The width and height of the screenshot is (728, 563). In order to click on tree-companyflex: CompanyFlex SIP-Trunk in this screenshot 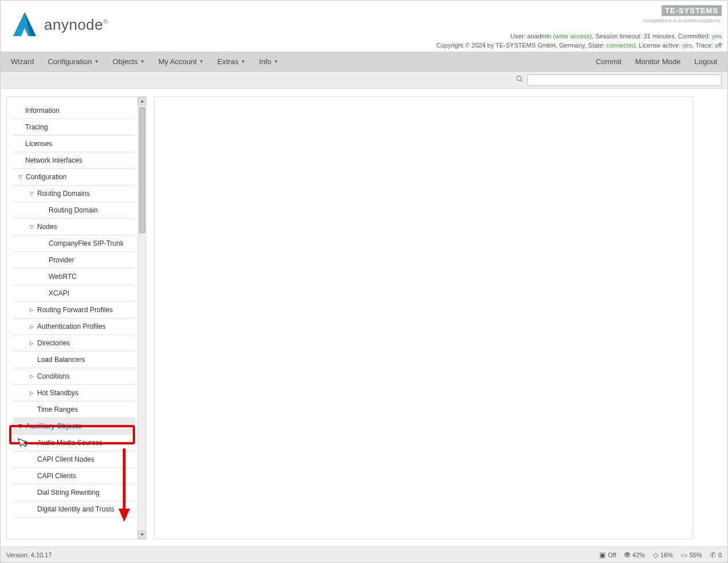, I will do `click(74, 244)`.